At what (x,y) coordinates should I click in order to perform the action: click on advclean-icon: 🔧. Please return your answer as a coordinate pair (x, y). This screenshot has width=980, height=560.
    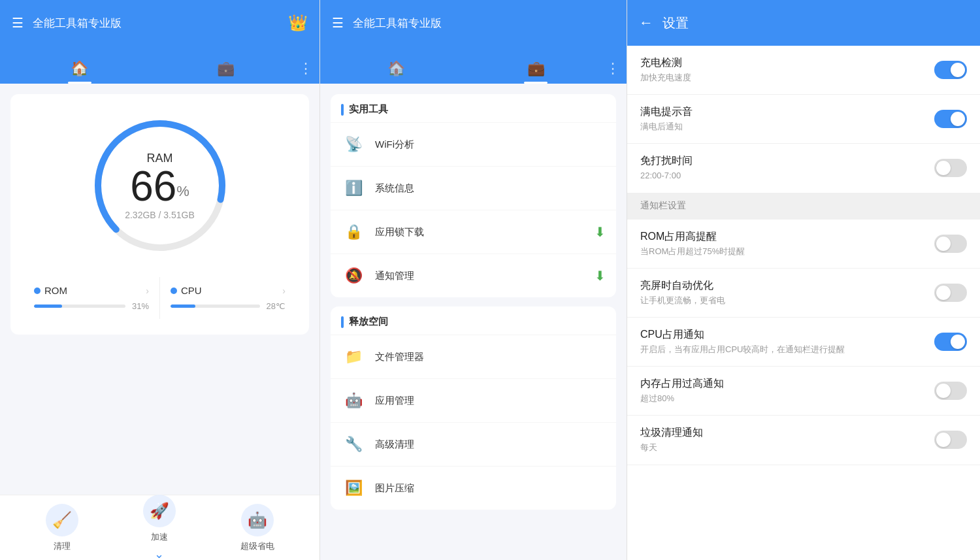
    Looking at the image, I should click on (353, 444).